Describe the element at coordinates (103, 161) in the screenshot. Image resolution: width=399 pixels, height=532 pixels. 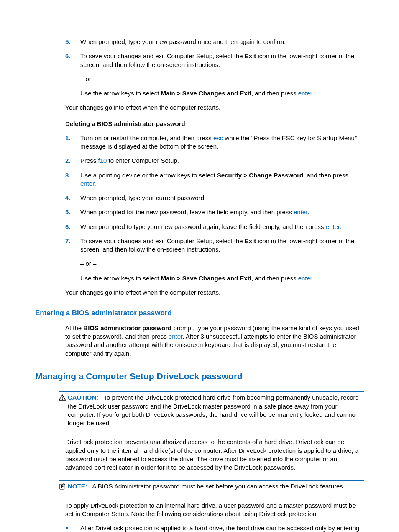
I see `key-f10: f10` at that location.